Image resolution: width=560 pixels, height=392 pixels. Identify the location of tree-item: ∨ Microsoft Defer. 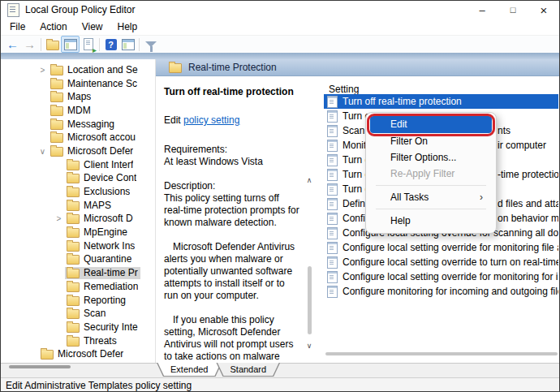
(78, 151).